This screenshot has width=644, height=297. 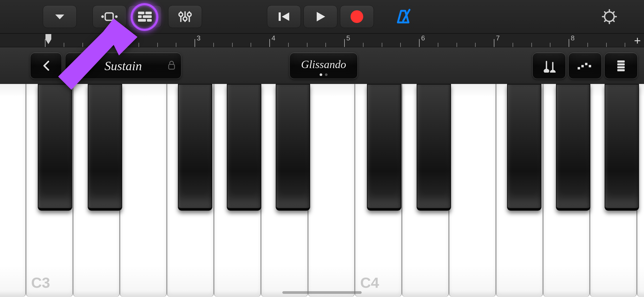 I want to click on sliders-icon, so click(x=185, y=17).